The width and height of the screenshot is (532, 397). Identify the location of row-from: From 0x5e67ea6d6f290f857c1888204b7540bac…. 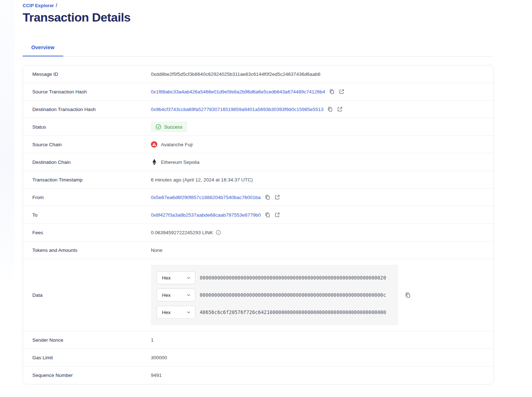
(258, 198).